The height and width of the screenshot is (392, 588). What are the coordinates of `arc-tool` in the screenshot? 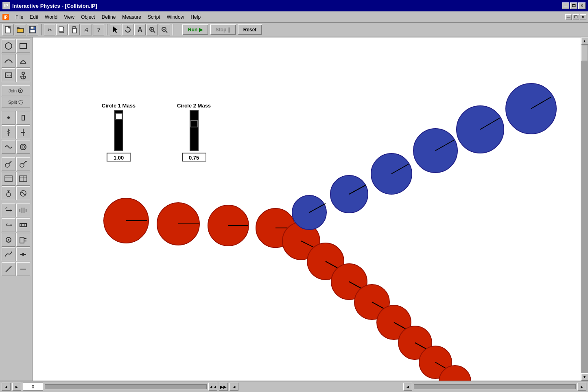 It's located at (23, 61).